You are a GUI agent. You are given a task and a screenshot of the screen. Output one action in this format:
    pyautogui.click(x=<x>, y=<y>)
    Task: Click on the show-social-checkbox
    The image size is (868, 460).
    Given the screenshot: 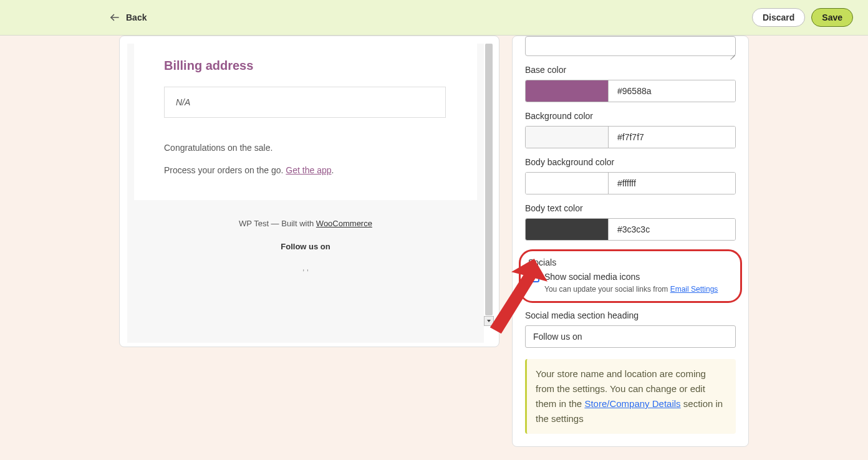 What is the action you would take?
    pyautogui.click(x=534, y=277)
    